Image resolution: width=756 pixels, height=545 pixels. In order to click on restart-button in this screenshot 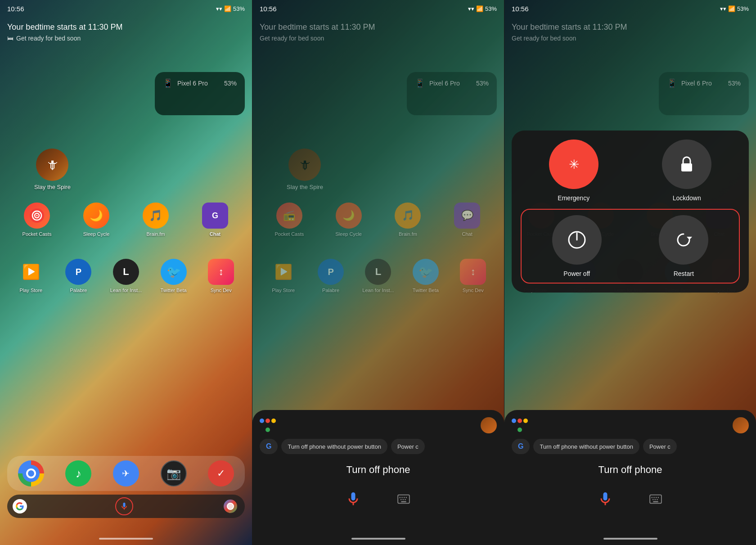, I will do `click(684, 240)`.